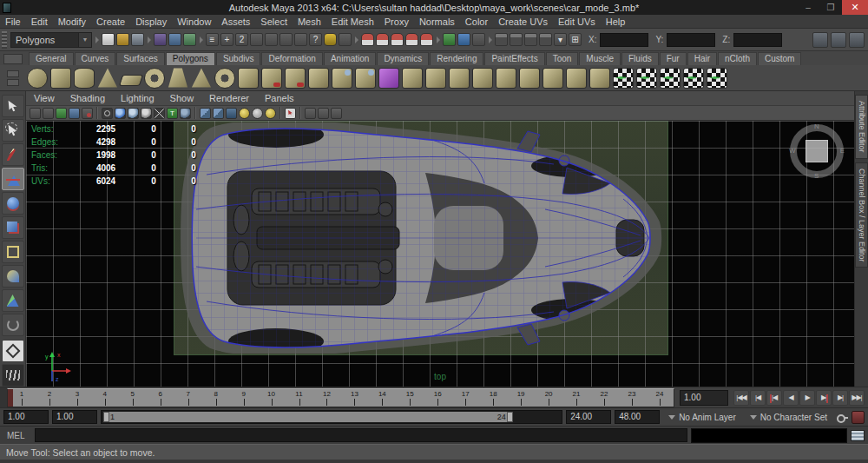 Image resolution: width=868 pixels, height=463 pixels. What do you see at coordinates (300, 40) in the screenshot?
I see `select-misc-icon` at bounding box center [300, 40].